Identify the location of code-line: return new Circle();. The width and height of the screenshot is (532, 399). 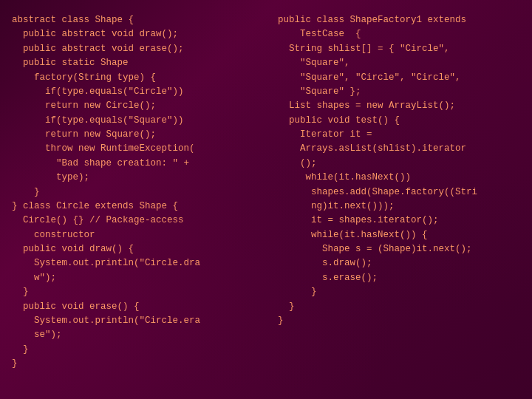
(133, 106).